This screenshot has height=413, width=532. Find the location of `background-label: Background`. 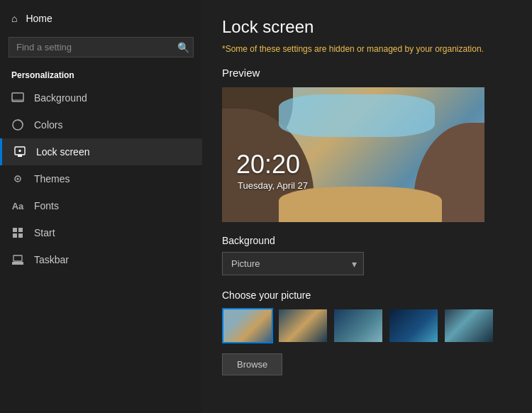

background-label: Background is located at coordinates (61, 98).